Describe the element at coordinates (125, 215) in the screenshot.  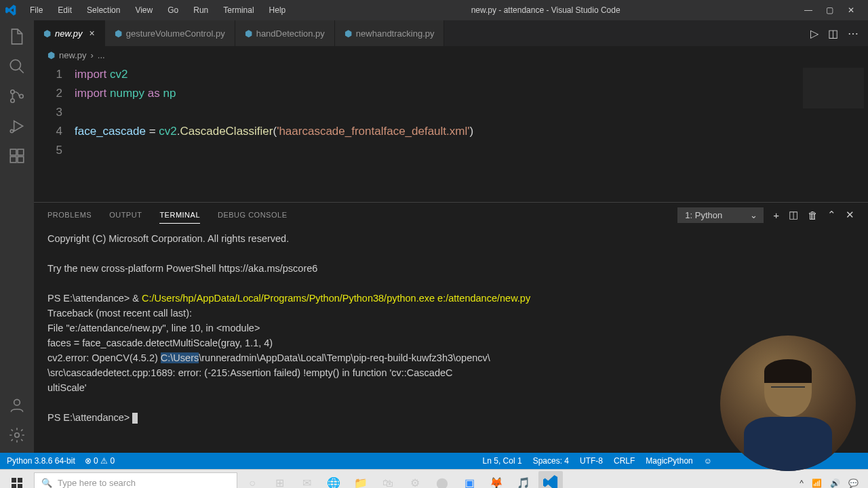
I see `panel-tab-output: OUTPUT` at that location.